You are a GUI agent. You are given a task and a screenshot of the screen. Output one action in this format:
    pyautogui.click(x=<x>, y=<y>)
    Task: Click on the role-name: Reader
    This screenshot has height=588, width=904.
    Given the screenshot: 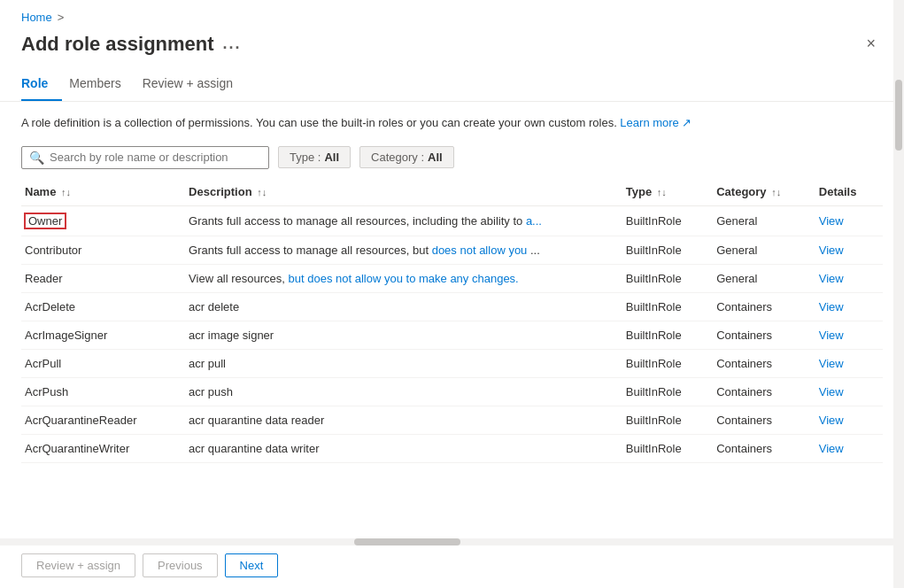 What is the action you would take?
    pyautogui.click(x=103, y=278)
    